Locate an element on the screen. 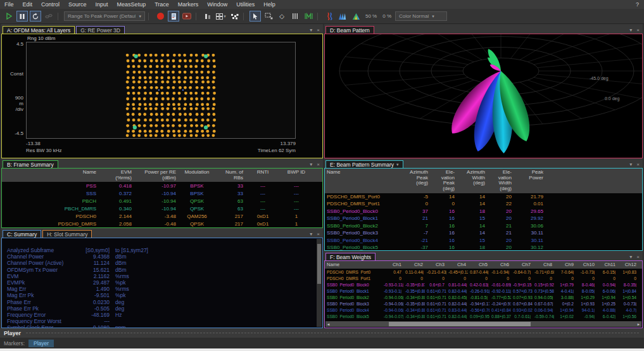  table-row: SSB0_Period0_Block12116152029.92 is located at coordinates (484, 219).